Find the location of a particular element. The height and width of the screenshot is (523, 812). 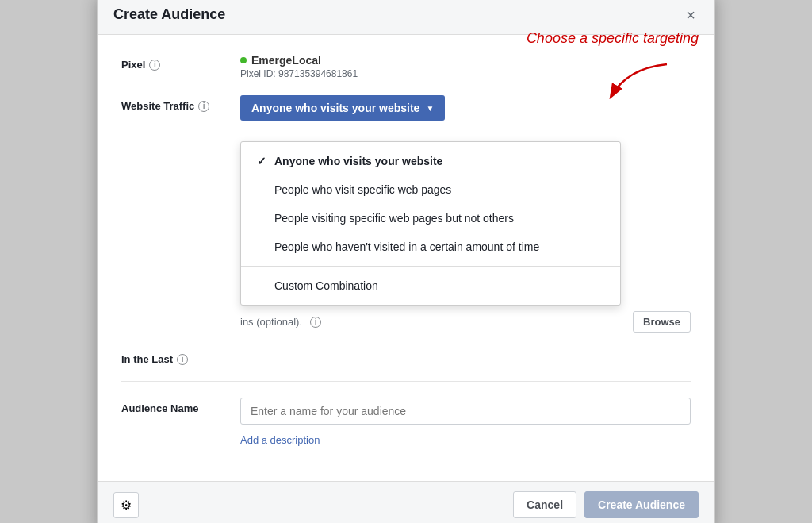

website-traffic-label: Website Traffic i is located at coordinates (181, 103).